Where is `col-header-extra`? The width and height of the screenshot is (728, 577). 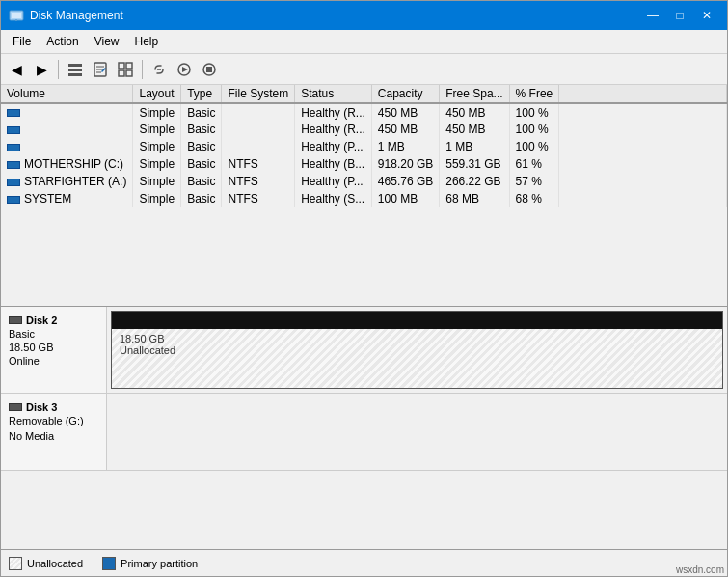
col-header-extra is located at coordinates (643, 95).